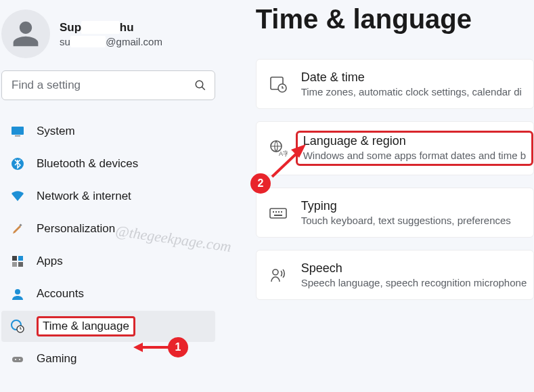 The image size is (534, 392). What do you see at coordinates (278, 213) in the screenshot?
I see `keyboard-icon` at bounding box center [278, 213].